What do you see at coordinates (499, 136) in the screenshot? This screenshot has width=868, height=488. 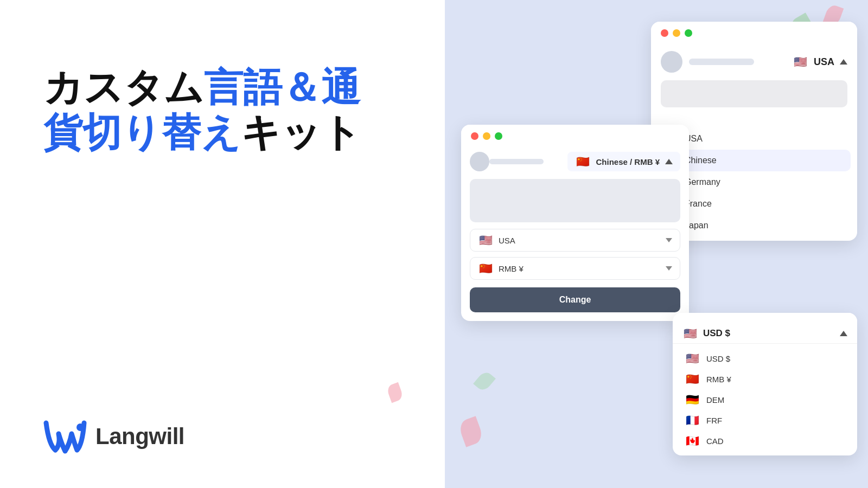 I see `dot-green-mid` at bounding box center [499, 136].